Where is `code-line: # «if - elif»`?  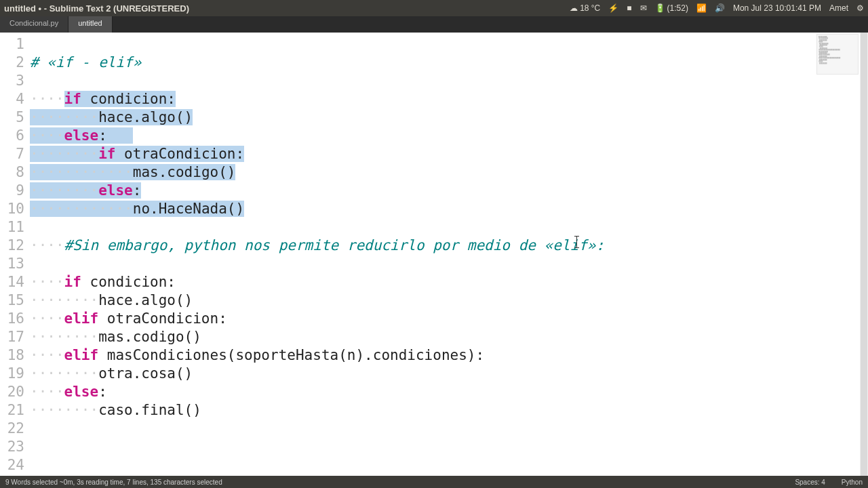 code-line: # «if - elif» is located at coordinates (449, 62).